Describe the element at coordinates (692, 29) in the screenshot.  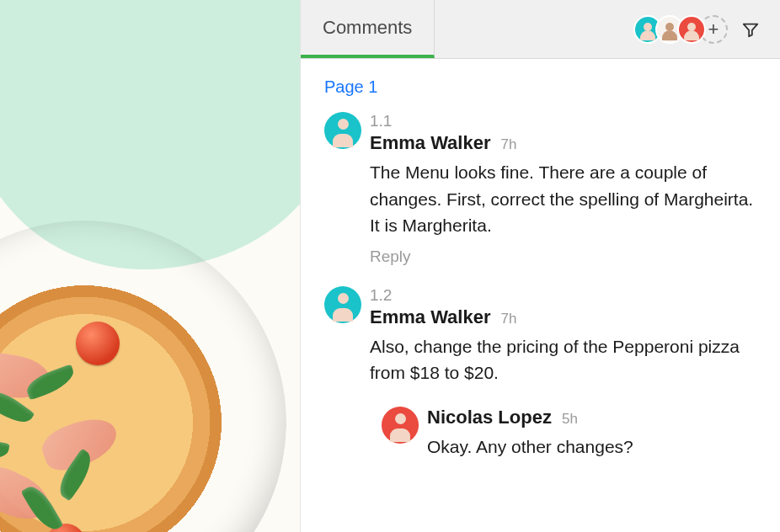
I see `collaborator-avatar` at that location.